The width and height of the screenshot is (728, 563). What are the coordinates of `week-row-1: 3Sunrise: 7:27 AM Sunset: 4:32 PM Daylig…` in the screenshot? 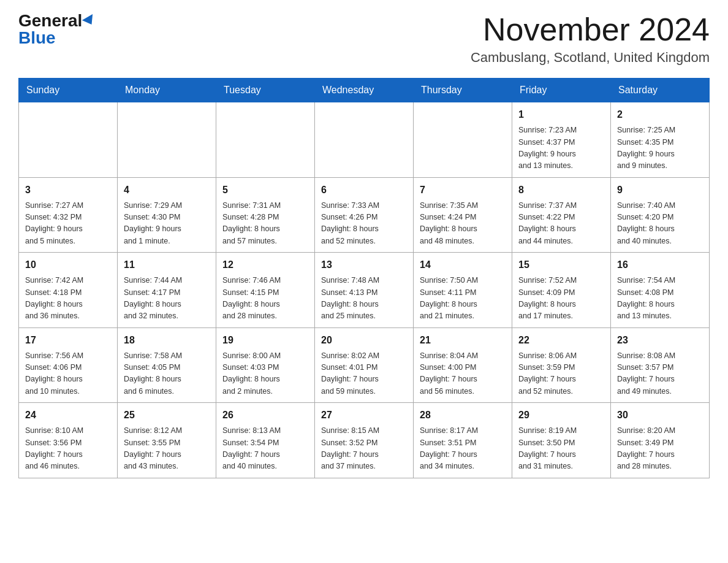 It's located at (364, 215).